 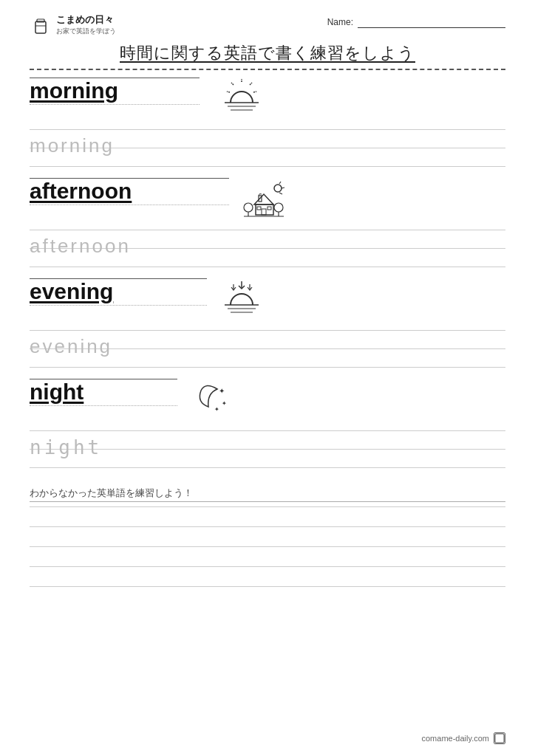 I want to click on practice-night: night, so click(x=268, y=450).